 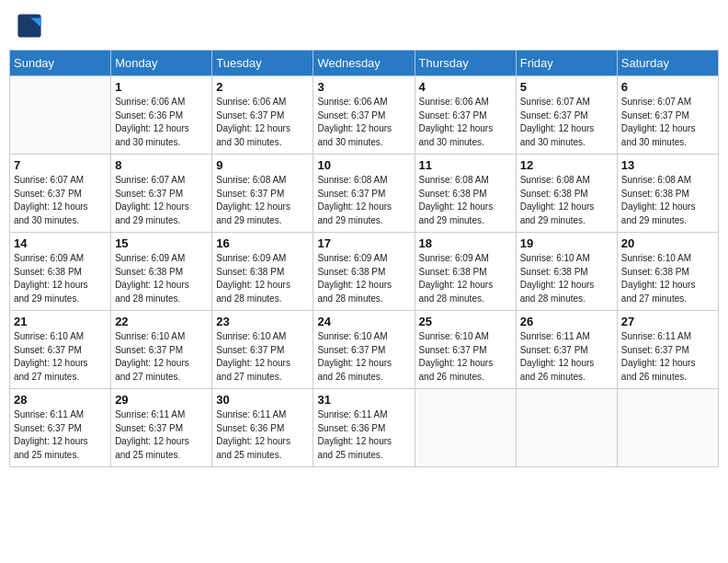 What do you see at coordinates (465, 86) in the screenshot?
I see `day-number: 4` at bounding box center [465, 86].